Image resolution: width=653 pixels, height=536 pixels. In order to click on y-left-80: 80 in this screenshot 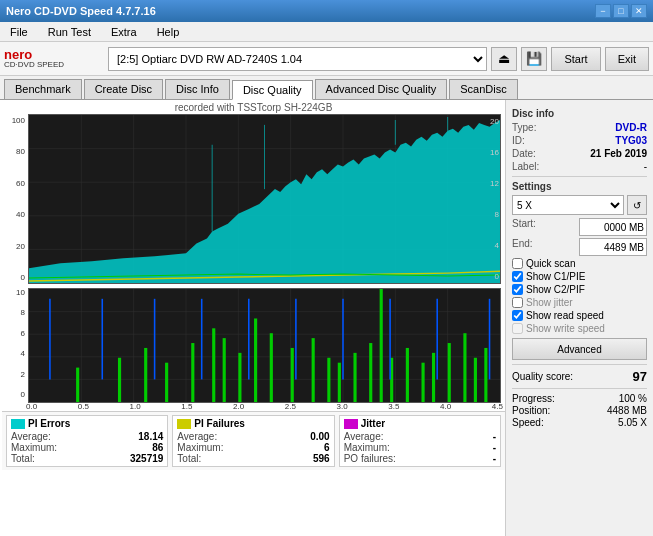, I will do `click(15, 152)`.